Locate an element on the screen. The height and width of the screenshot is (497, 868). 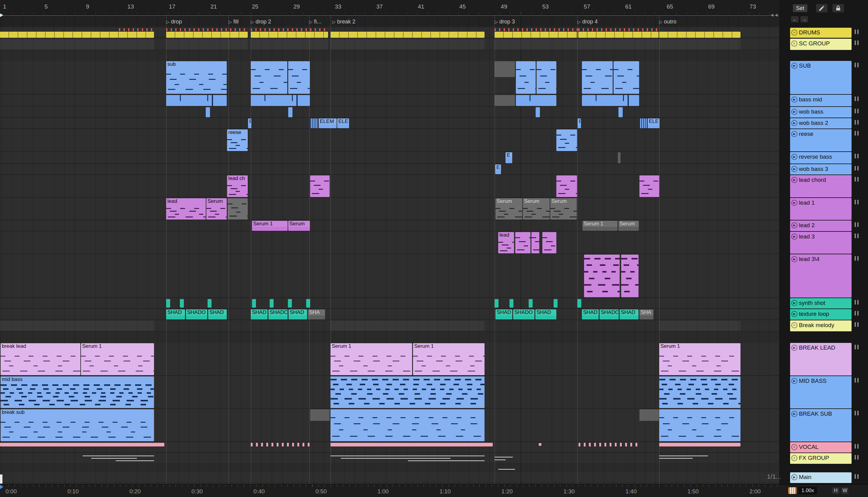
track-header-wobbass3: ▶wob bass 3 is located at coordinates (821, 169).